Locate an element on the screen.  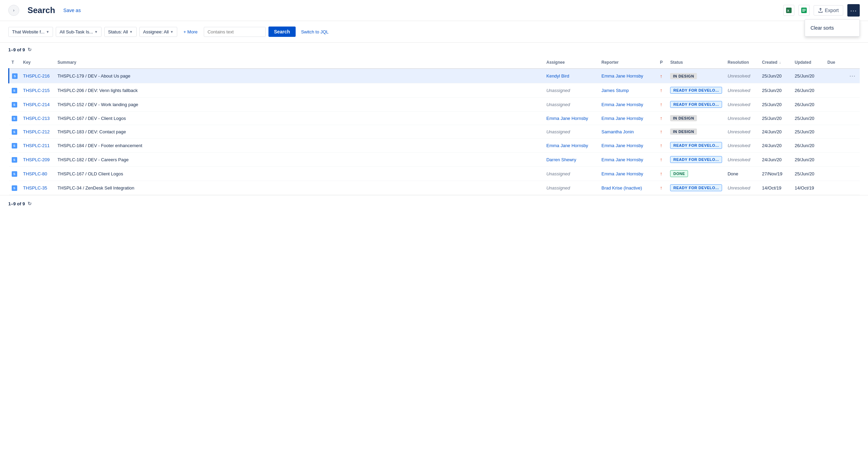
assignee-link: Kendyl Bird is located at coordinates (558, 76).